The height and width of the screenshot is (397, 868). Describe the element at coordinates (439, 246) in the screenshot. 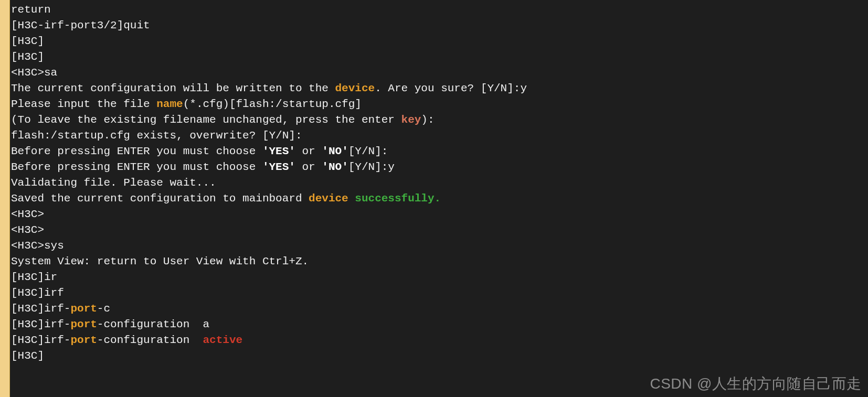

I see `terminal-line: <H3C>sys` at that location.